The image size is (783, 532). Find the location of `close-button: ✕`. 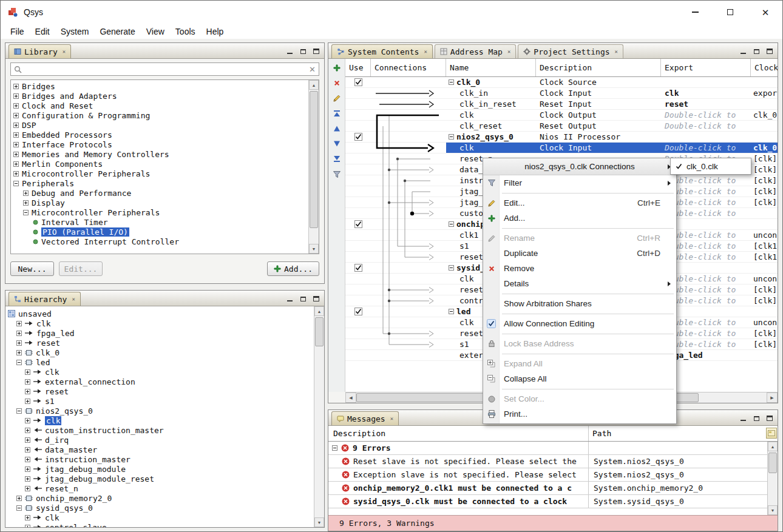

close-button: ✕ is located at coordinates (765, 12).